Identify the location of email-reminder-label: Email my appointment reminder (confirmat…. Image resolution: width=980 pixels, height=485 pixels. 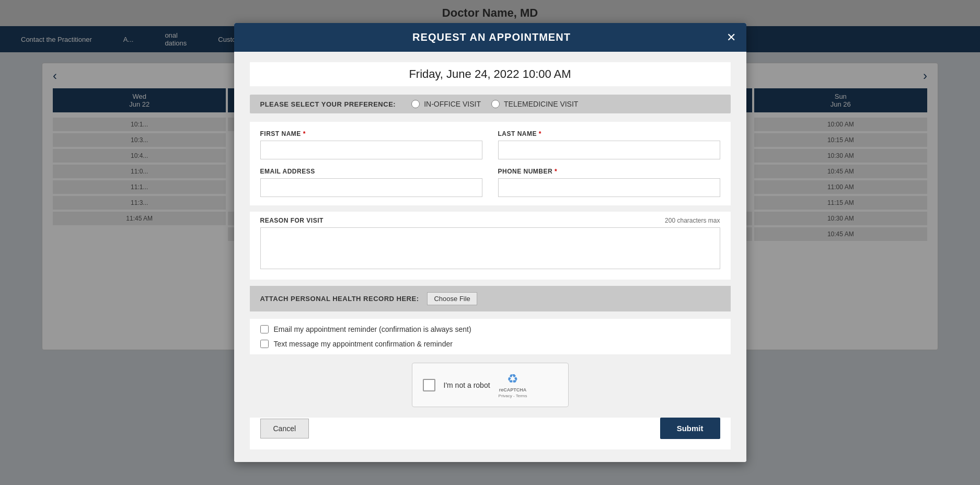
(373, 329).